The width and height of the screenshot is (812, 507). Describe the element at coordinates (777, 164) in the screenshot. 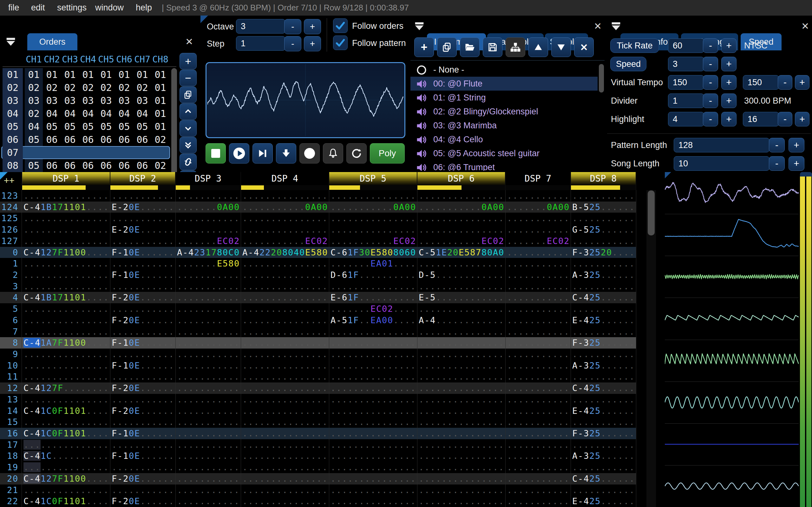

I see `song-length-decrement-button: -` at that location.